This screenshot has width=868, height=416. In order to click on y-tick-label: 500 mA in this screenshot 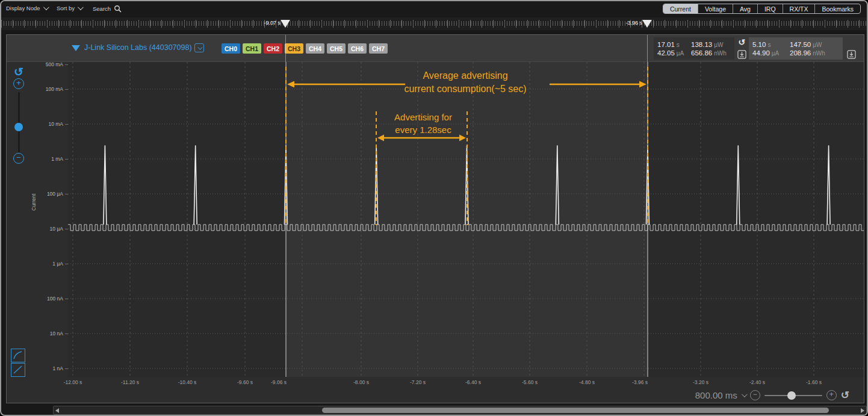, I will do `click(45, 64)`.